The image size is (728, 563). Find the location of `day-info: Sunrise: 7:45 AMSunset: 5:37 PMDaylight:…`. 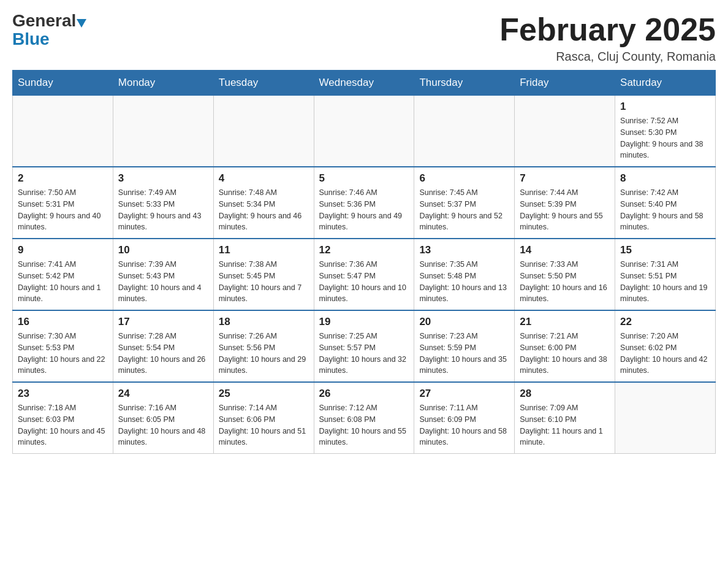

day-info: Sunrise: 7:45 AMSunset: 5:37 PMDaylight:… is located at coordinates (464, 210).